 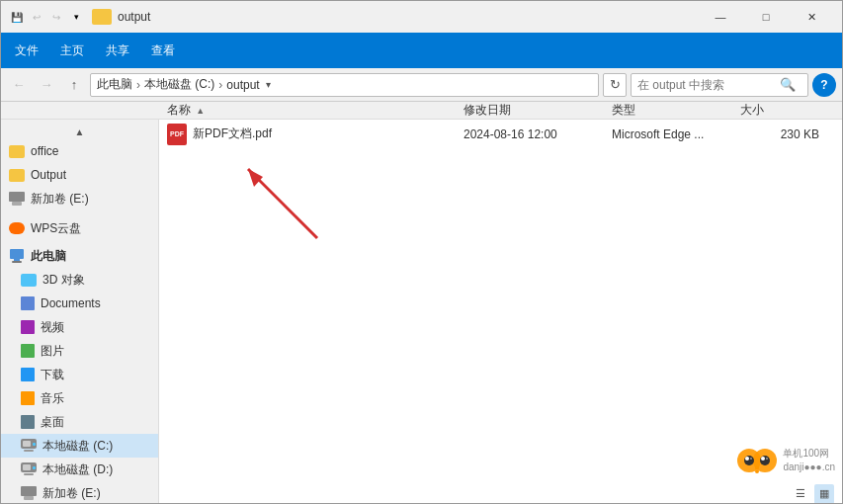 I want to click on sidebar-item-local-d: 本地磁盘 (D:), so click(x=79, y=469).